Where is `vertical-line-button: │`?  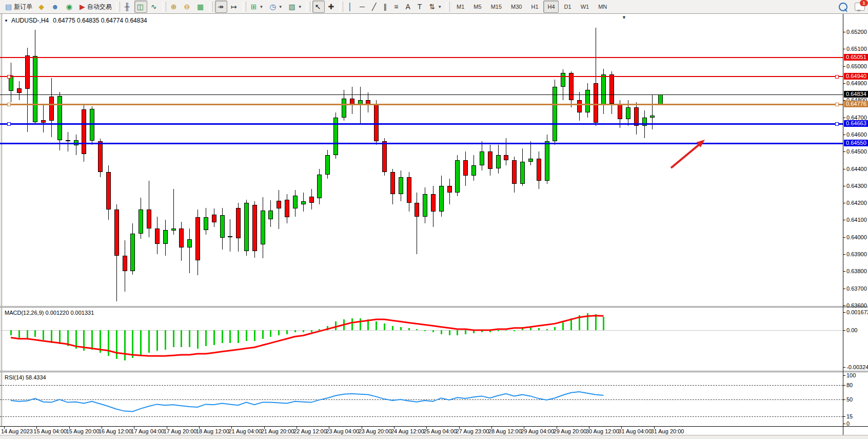 vertical-line-button: │ is located at coordinates (351, 7).